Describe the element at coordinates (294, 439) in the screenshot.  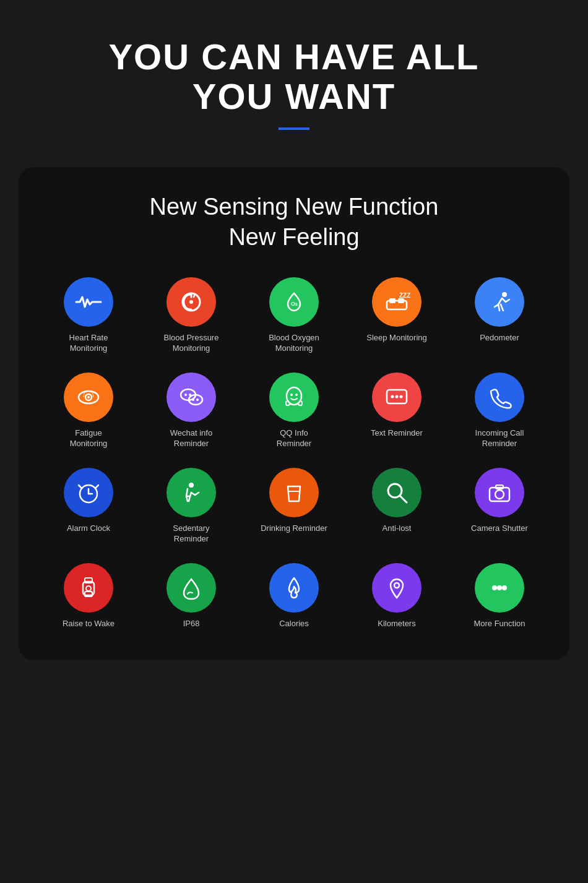
I see `qq-label: QQ Info Reminder` at that location.